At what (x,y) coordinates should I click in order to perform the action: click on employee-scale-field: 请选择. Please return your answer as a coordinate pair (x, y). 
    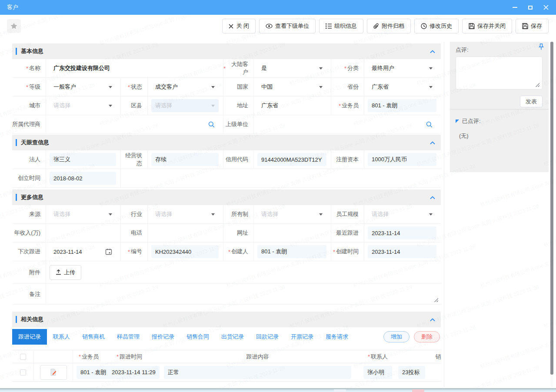
    Looking at the image, I should click on (403, 215).